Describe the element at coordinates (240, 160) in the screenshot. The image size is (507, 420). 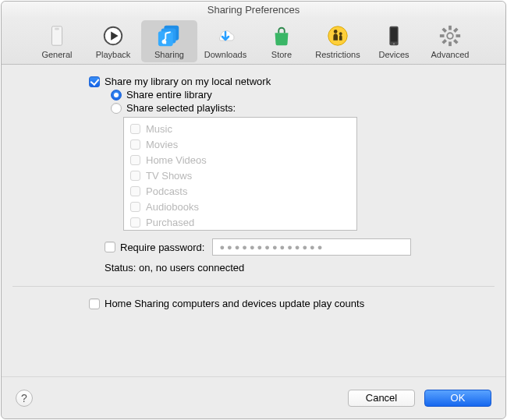
I see `list-item: Home Videos` at that location.